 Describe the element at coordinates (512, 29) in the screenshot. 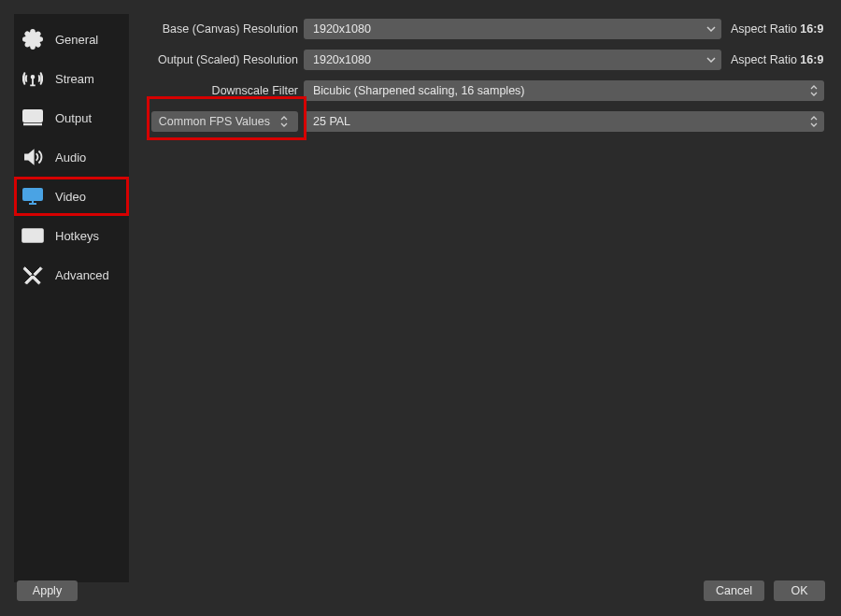

I see `base-resolution-combo: 1920x1080` at that location.